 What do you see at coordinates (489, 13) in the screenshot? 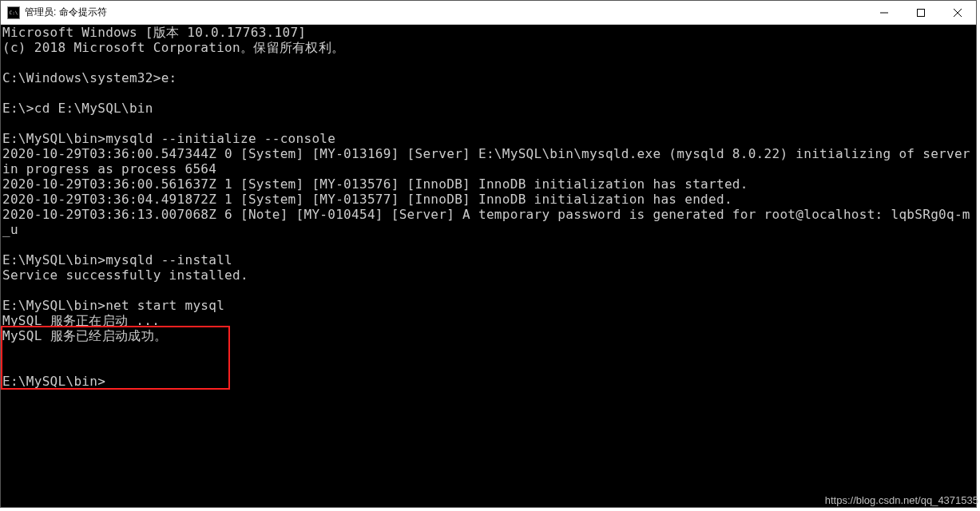
I see `titlebar: 管理员: 命令提示符` at bounding box center [489, 13].